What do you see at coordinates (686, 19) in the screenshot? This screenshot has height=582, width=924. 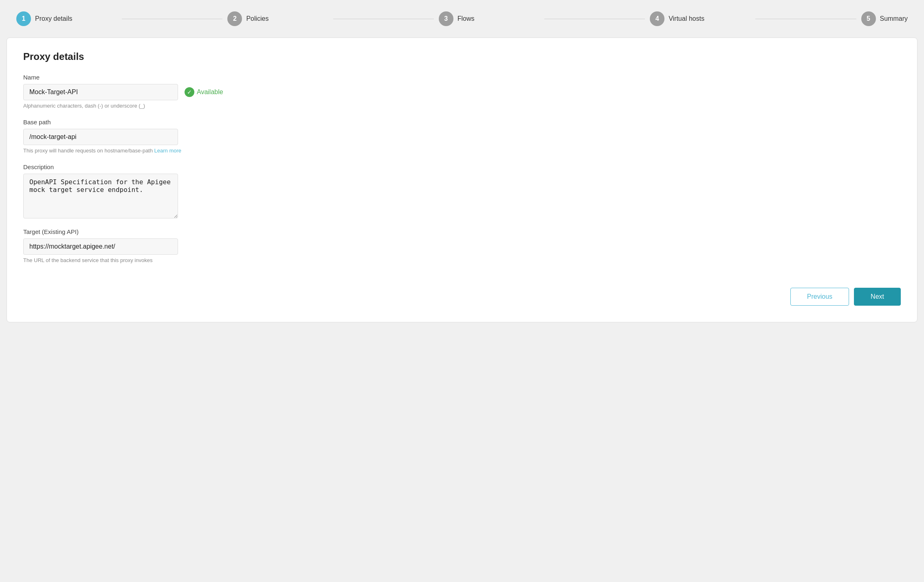 I see `step-4-label: Virtual hosts` at bounding box center [686, 19].